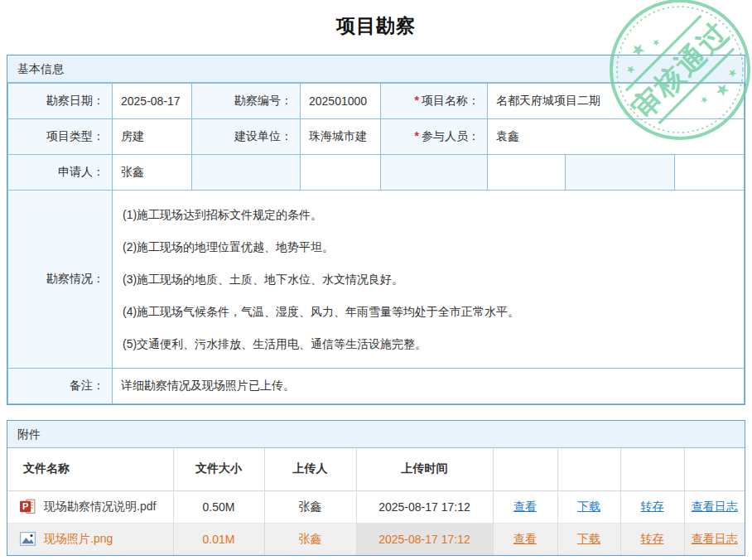 The image size is (752, 560). Describe the element at coordinates (60, 386) in the screenshot. I see `remark-label: 备注：` at that location.